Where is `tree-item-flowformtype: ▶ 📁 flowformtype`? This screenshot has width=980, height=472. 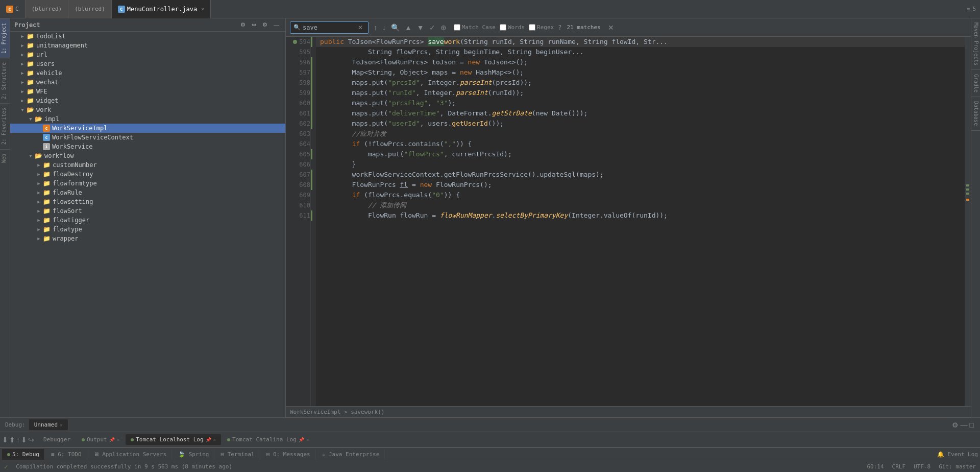 tree-item-flowformtype: ▶ 📁 flowformtype is located at coordinates (148, 183).